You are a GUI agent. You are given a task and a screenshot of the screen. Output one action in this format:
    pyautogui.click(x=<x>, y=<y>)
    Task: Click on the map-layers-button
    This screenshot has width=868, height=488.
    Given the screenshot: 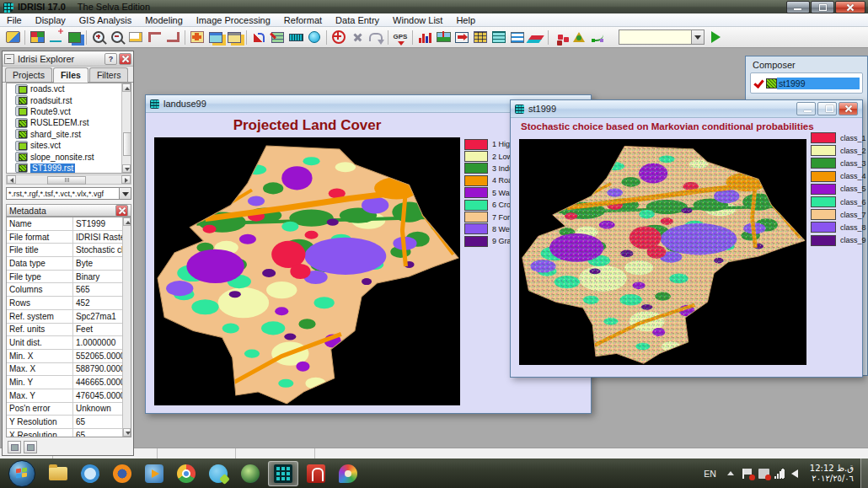 What is the action you would take?
    pyautogui.click(x=536, y=37)
    